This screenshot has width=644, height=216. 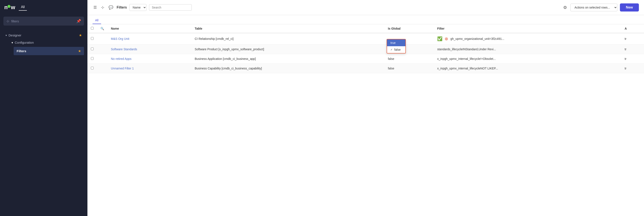 I want to click on row3-checkbox, so click(x=92, y=58).